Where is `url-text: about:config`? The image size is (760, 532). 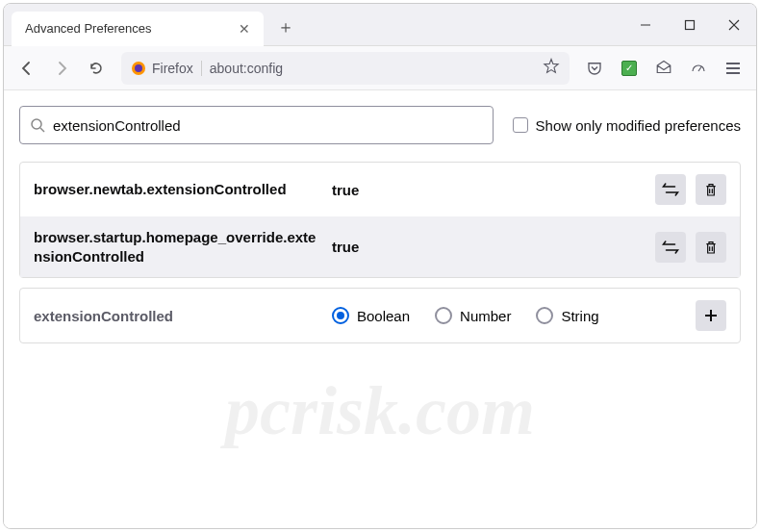
url-text: about:config is located at coordinates (372, 68).